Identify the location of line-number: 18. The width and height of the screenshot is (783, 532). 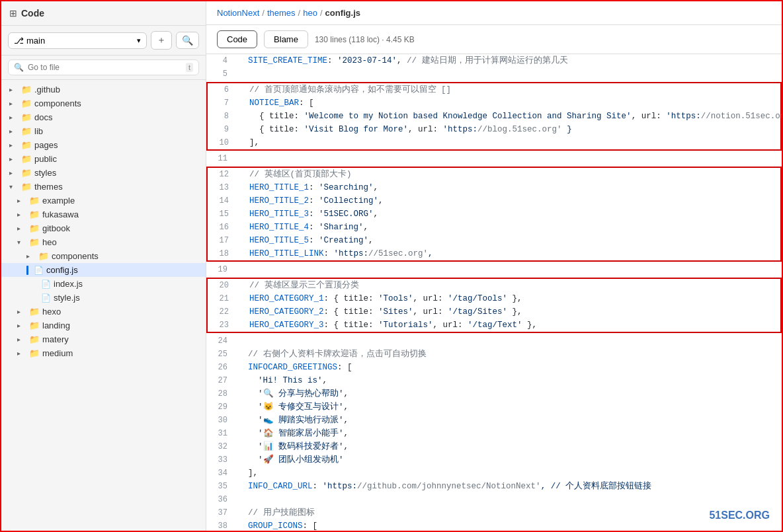
(224, 254).